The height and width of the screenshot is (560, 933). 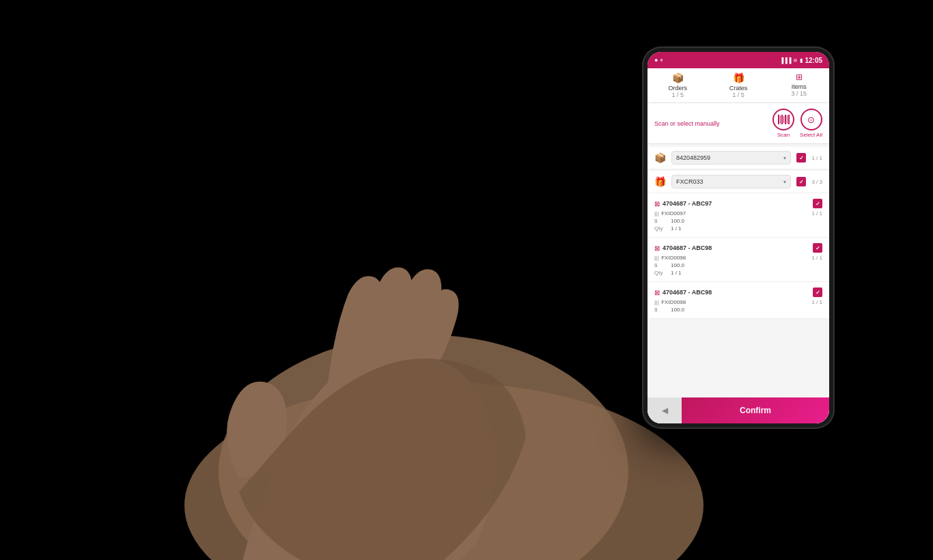 I want to click on crate-selector: FXCR033 ▾, so click(x=731, y=182).